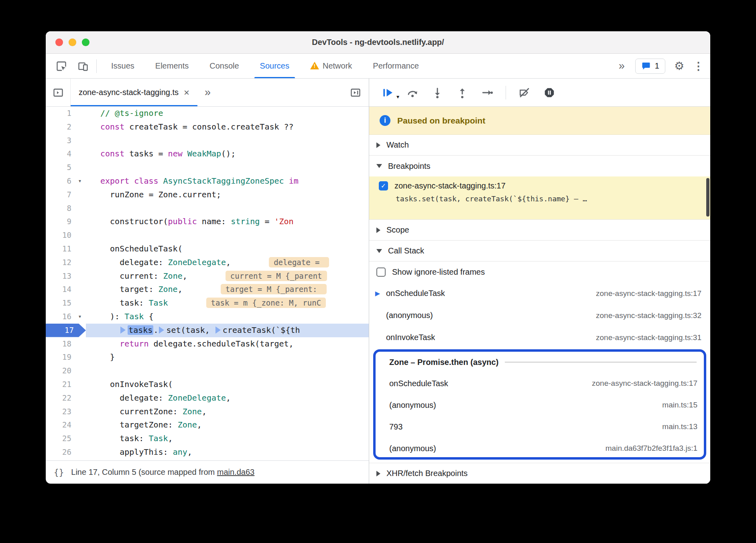  What do you see at coordinates (384, 186) in the screenshot?
I see `breakpoint-checkbox: ✓` at bounding box center [384, 186].